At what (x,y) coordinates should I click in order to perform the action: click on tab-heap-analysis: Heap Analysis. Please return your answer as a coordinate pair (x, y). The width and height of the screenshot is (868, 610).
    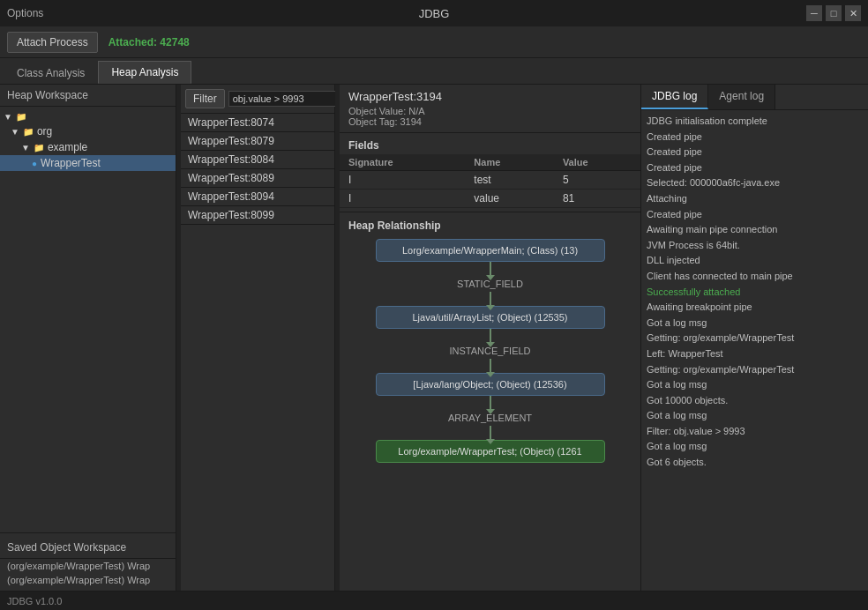
    Looking at the image, I should click on (145, 72).